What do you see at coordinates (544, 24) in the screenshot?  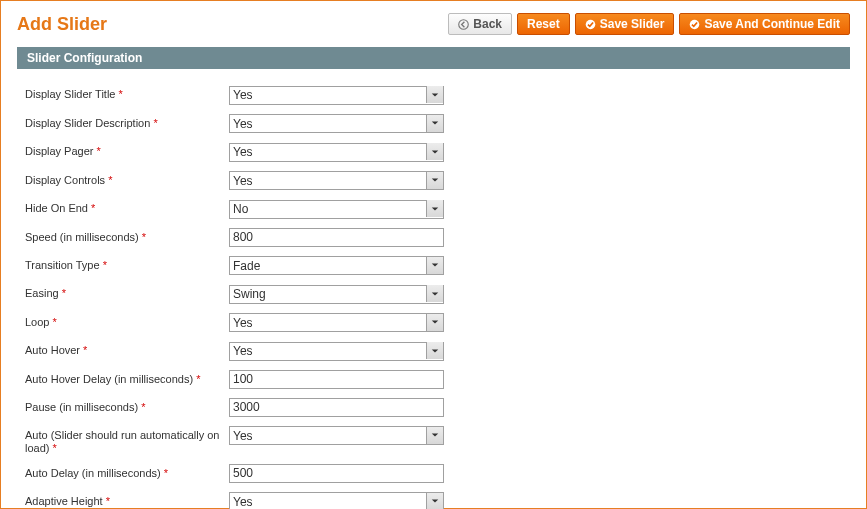 I see `reset-button-label: Reset` at bounding box center [544, 24].